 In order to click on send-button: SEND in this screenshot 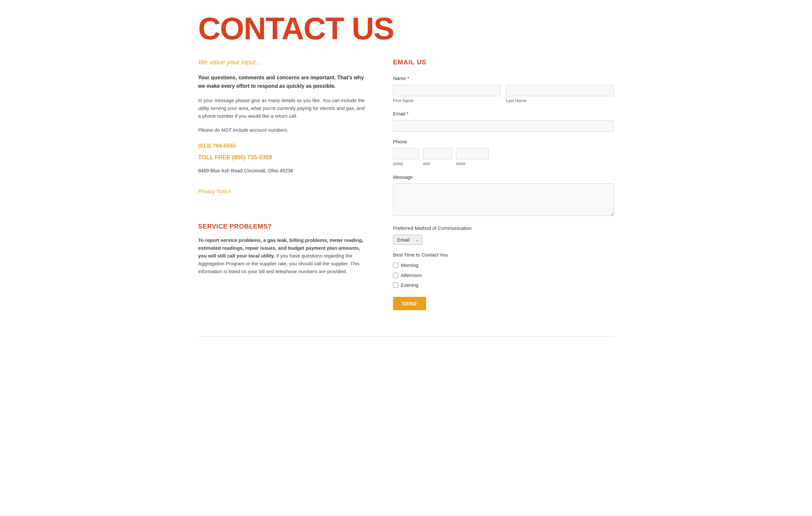, I will do `click(409, 304)`.